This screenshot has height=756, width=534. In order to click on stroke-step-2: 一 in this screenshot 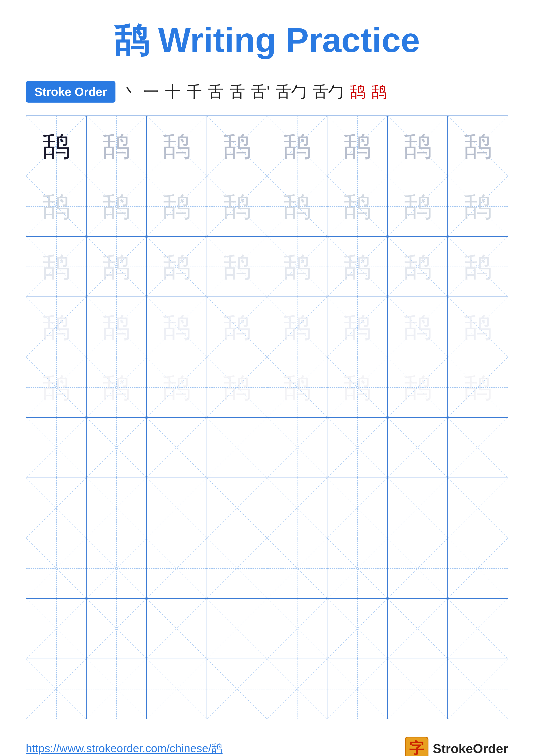, I will do `click(151, 92)`.